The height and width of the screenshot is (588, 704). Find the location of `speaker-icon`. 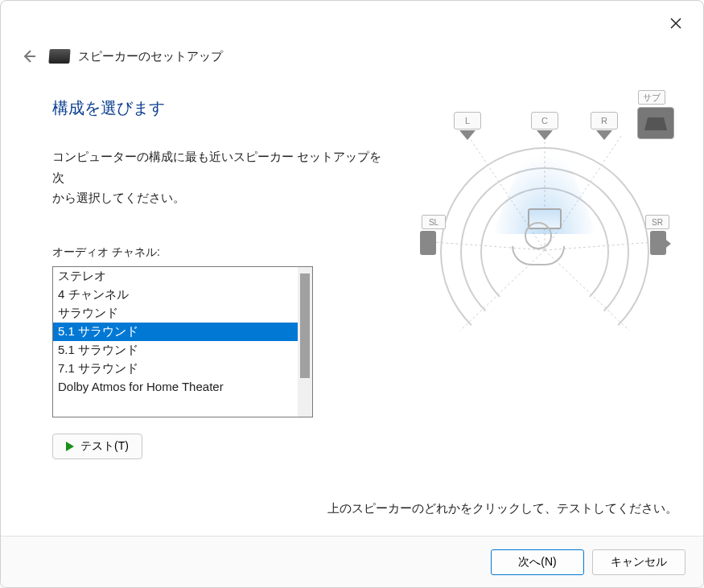

speaker-icon is located at coordinates (60, 56).